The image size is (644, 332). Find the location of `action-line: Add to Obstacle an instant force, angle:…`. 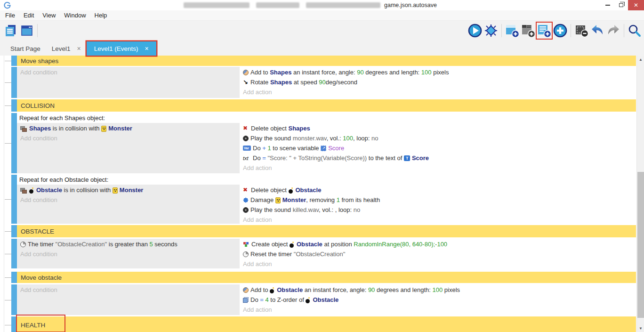

action-line: Add to Obstacle an instant force, angle:… is located at coordinates (438, 290).